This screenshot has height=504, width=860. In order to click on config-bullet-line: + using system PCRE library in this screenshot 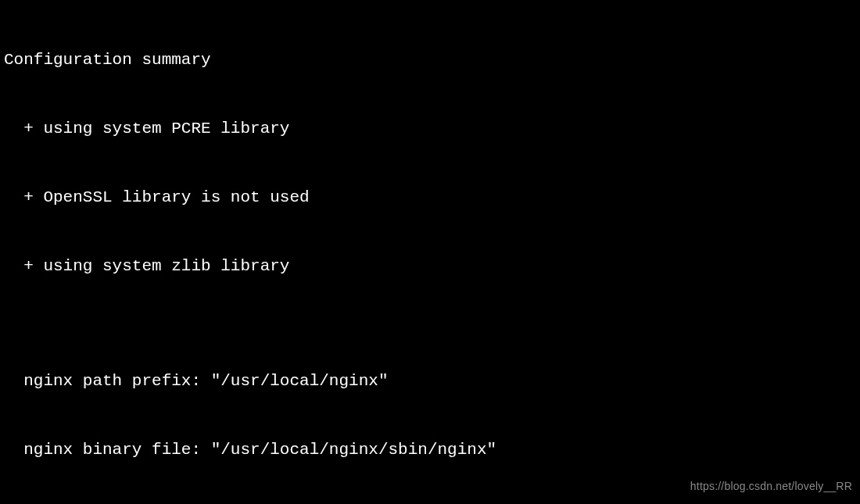, I will do `click(430, 128)`.